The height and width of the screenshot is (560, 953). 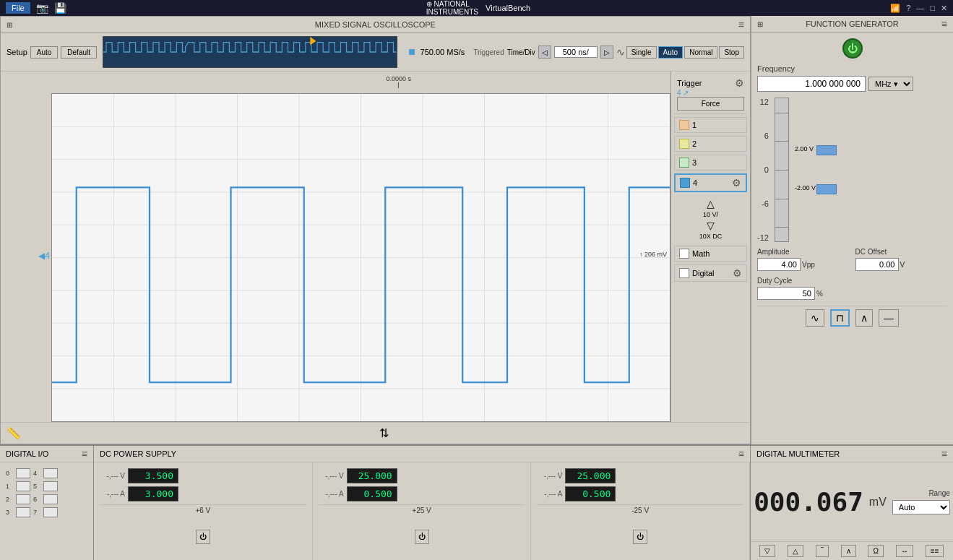 I want to click on sine-wave-button: ∿, so click(x=815, y=318).